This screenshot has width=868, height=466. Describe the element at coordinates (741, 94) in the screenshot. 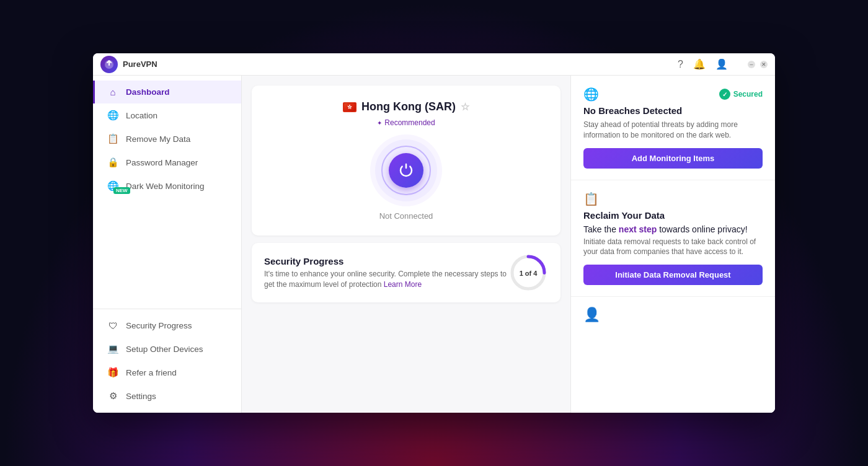

I see `secured-badge: ✓ Secured` at that location.